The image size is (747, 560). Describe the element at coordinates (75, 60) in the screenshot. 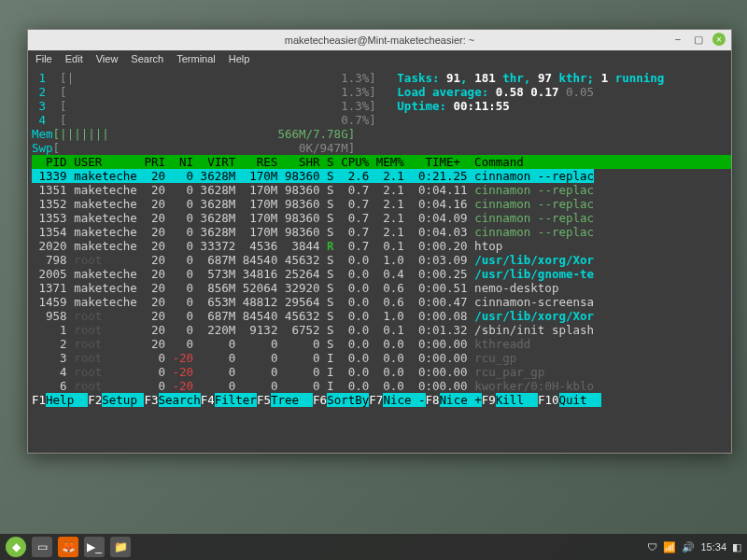

I see `menu-edit: Edit` at that location.